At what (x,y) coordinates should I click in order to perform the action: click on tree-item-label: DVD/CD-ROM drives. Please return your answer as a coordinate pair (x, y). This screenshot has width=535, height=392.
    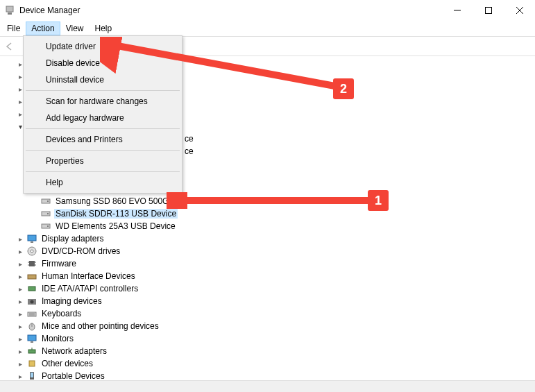
    Looking at the image, I should click on (80, 251).